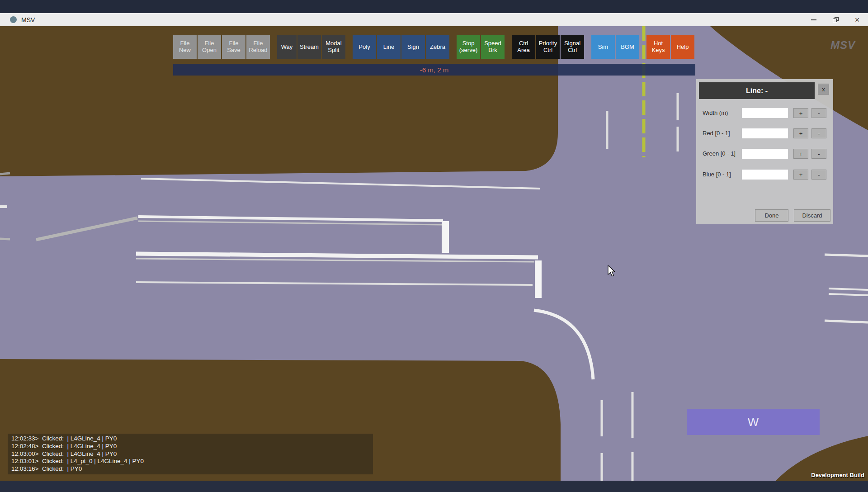 This screenshot has width=868, height=492. What do you see at coordinates (627, 47) in the screenshot?
I see `toolbar-button-bgm: BGM` at bounding box center [627, 47].